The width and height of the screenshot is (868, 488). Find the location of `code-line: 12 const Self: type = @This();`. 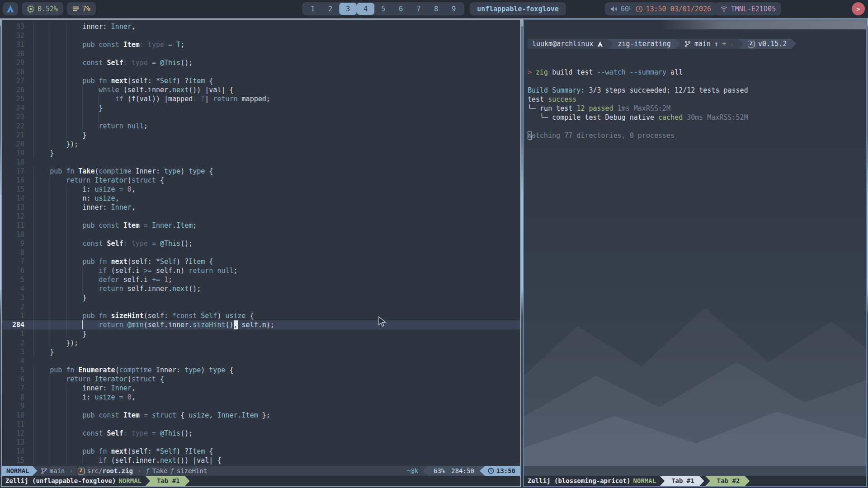

code-line: 12 const Self: type = @This(); is located at coordinates (261, 433).